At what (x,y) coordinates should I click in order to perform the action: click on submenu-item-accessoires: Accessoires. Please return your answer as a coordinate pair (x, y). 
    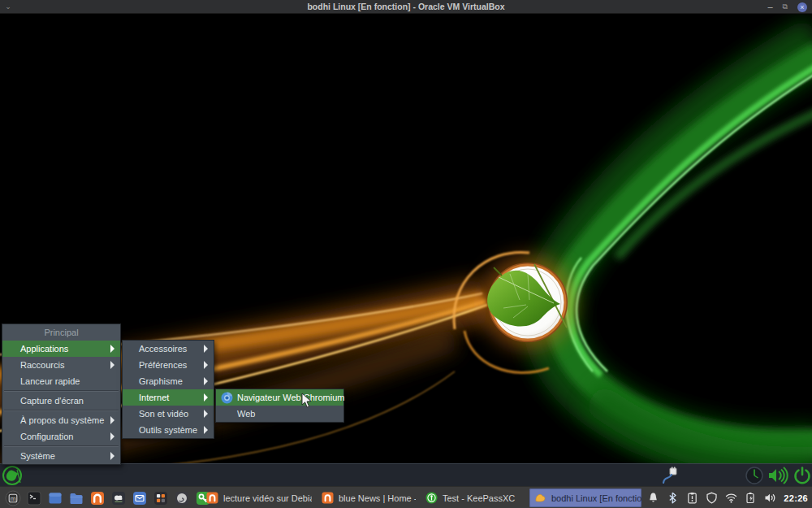
    Looking at the image, I should click on (168, 349).